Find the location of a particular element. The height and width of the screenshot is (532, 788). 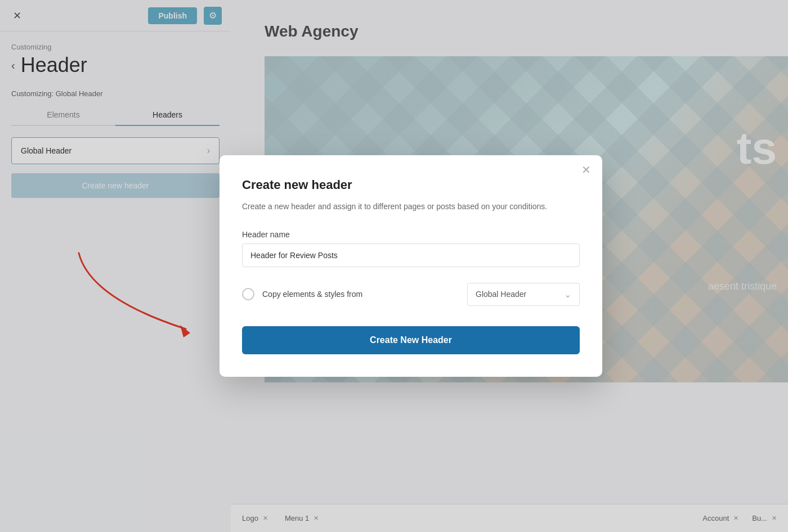

copy-dropdown: Global Header ⌄ is located at coordinates (523, 295).